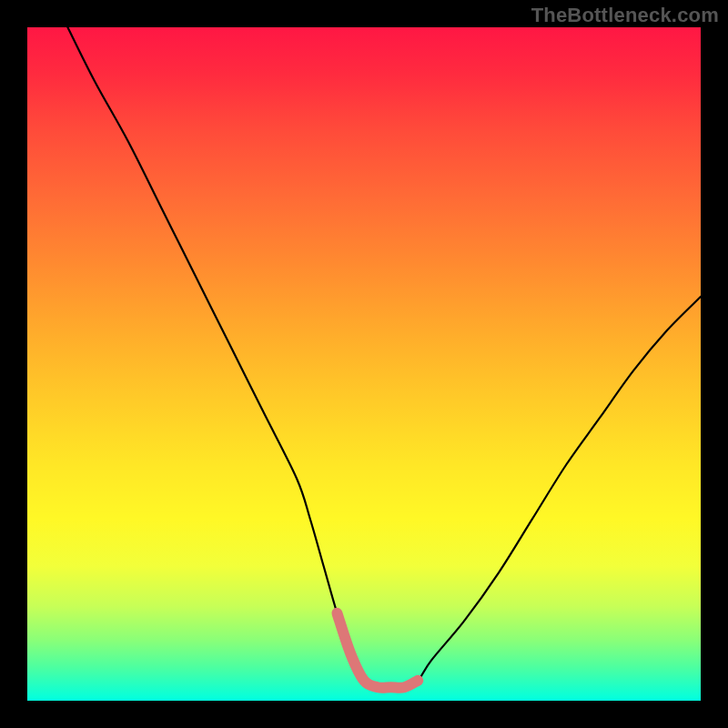 Image resolution: width=728 pixels, height=728 pixels. Describe the element at coordinates (377, 651) in the screenshot. I see `optimal-range-highlight` at that location.